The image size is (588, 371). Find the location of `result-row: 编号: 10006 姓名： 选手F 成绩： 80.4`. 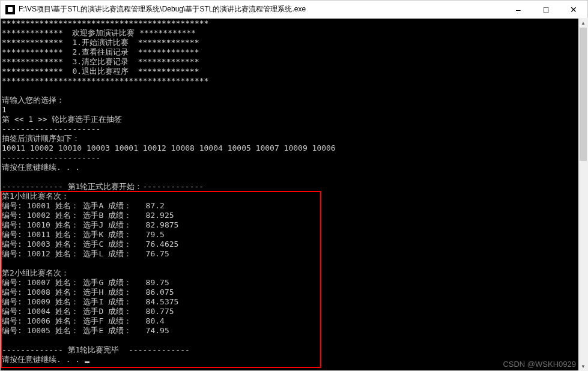

result-row: 编号: 10006 姓名： 选手F 成绩： 80.4 is located at coordinates (83, 321).